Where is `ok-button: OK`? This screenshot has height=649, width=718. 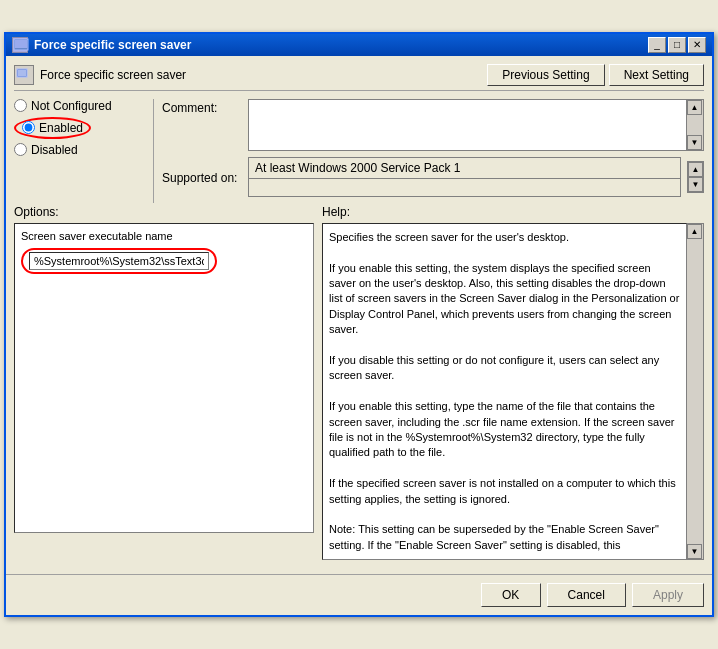
ok-button: OK is located at coordinates (511, 595).